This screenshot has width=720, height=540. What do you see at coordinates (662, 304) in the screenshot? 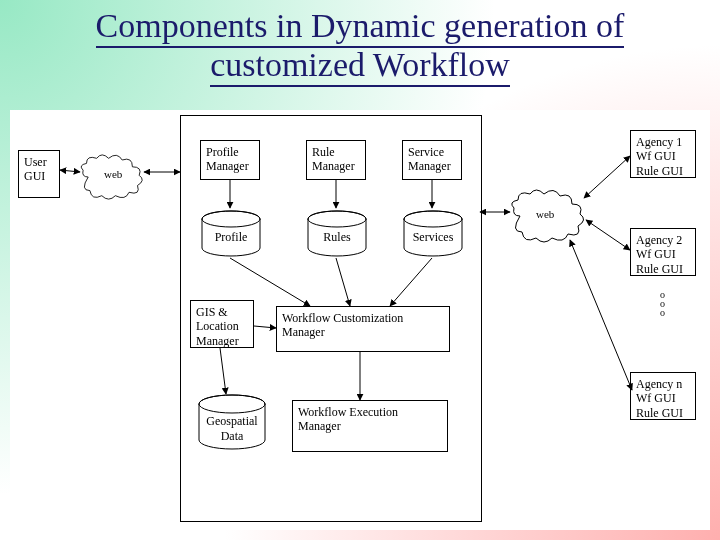
I see `ellipsis-icon: ooo` at bounding box center [662, 304].